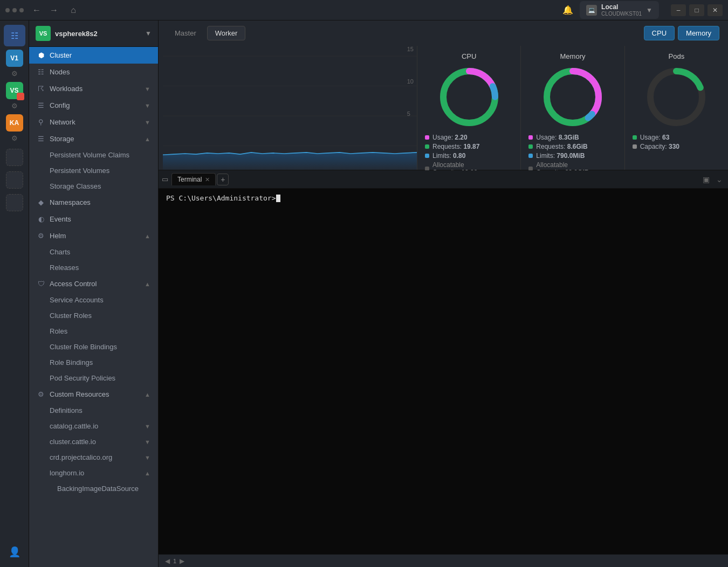  Describe the element at coordinates (148, 473) in the screenshot. I see `longhorn-expand-icon: ▲` at that location.